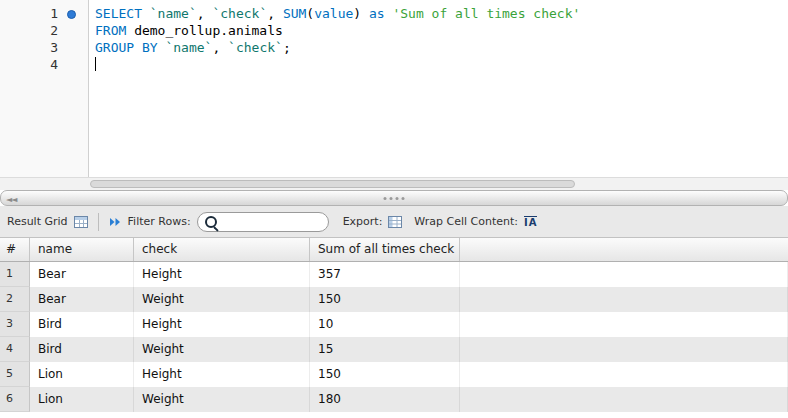 Image resolution: width=788 pixels, height=418 pixels. Describe the element at coordinates (263, 222) in the screenshot. I see `filter-rows-searchbox` at that location.